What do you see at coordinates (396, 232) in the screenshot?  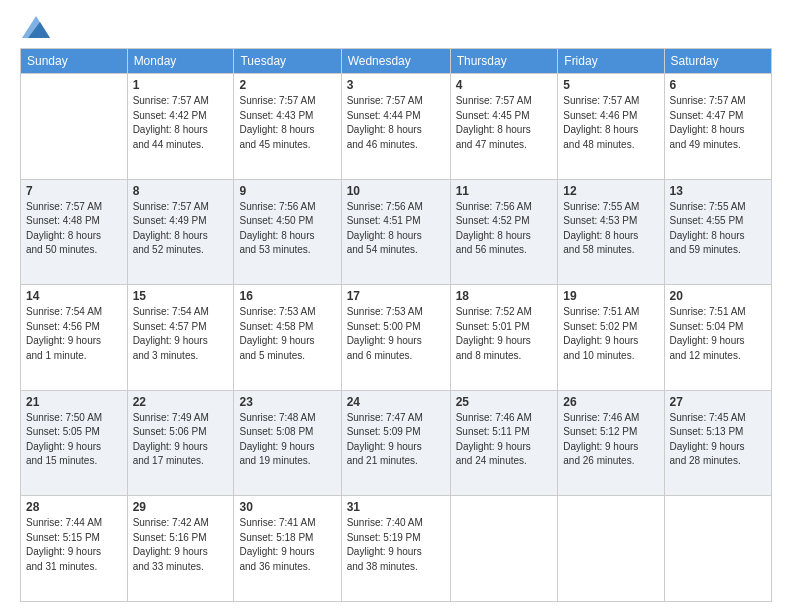 I see `calendar-cell: 10Sunrise: 7:56 AMSunset: 4:51 PMDayligh…` at bounding box center [396, 232].